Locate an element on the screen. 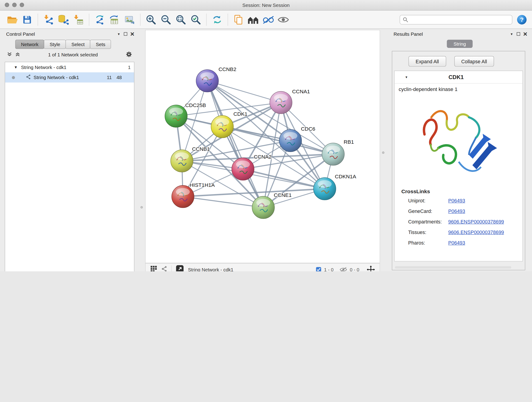 Image resolution: width=532 pixels, height=402 pixels. right-splitter-handle is located at coordinates (383, 153).